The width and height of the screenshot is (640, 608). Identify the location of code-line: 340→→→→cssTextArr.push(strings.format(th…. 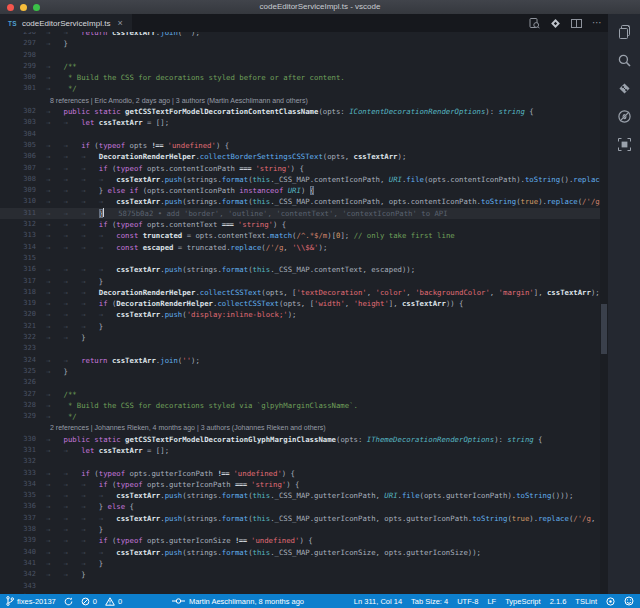
(300, 552).